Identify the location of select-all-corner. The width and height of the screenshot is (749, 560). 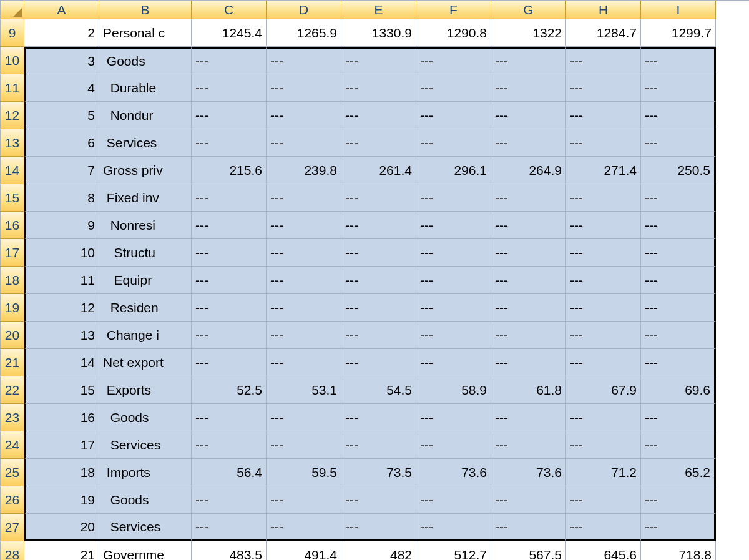
(12, 10).